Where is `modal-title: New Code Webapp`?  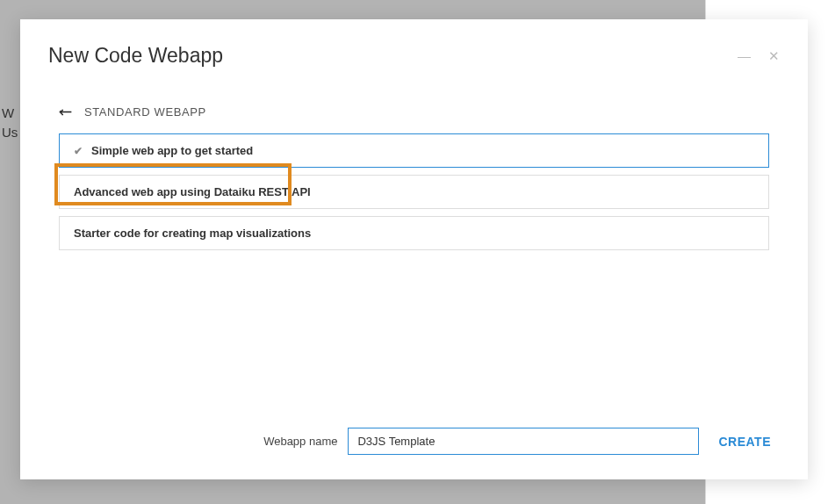 modal-title: New Code Webapp is located at coordinates (135, 56).